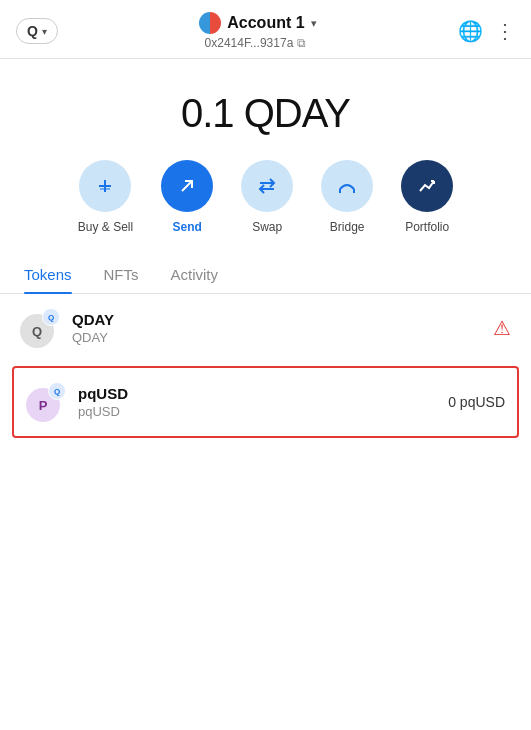  Describe the element at coordinates (105, 186) in the screenshot. I see `buy-sell-circle` at that location.